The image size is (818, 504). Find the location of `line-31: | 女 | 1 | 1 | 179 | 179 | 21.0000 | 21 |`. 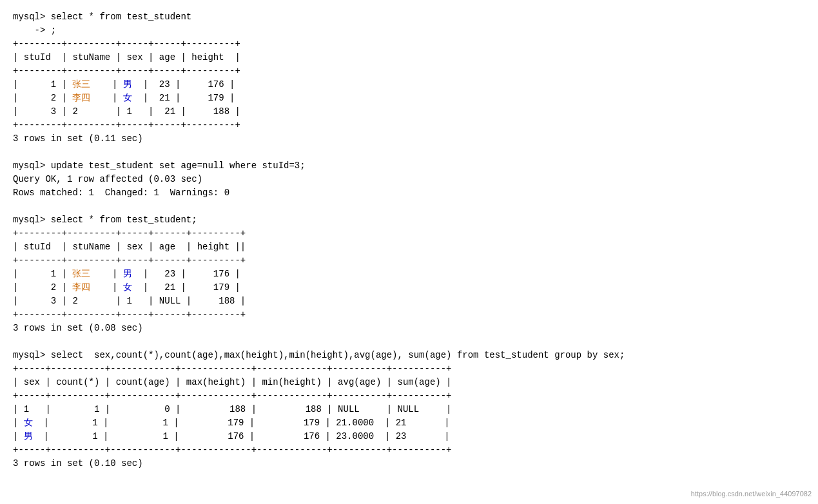

line-31: | 女 | 1 | 1 | 179 | 179 | 21.0000 | 21 | is located at coordinates (409, 423).